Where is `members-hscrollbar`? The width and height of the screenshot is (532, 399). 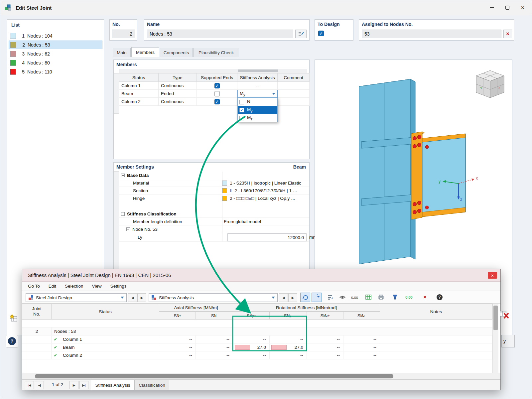 members-hscrollbar is located at coordinates (213, 70).